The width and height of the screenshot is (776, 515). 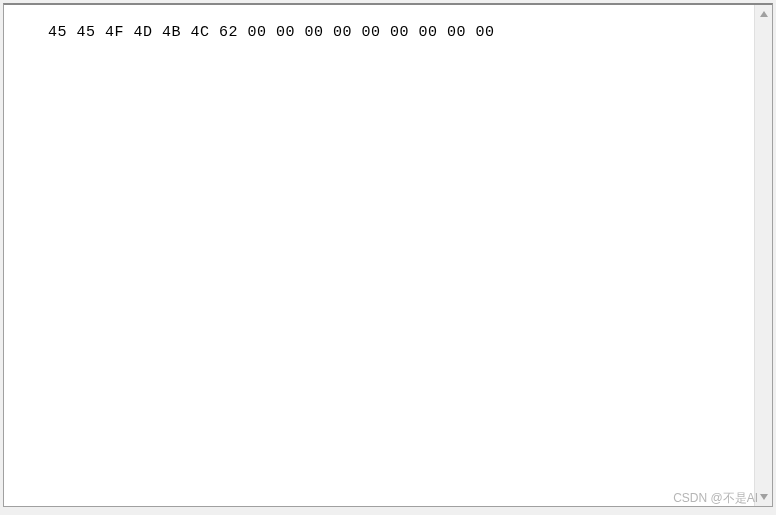 What do you see at coordinates (272, 32) in the screenshot?
I see `hex-line: 45 45 4F 4D 4B 4C 62 00 00 00 00 00 00 0…` at bounding box center [272, 32].